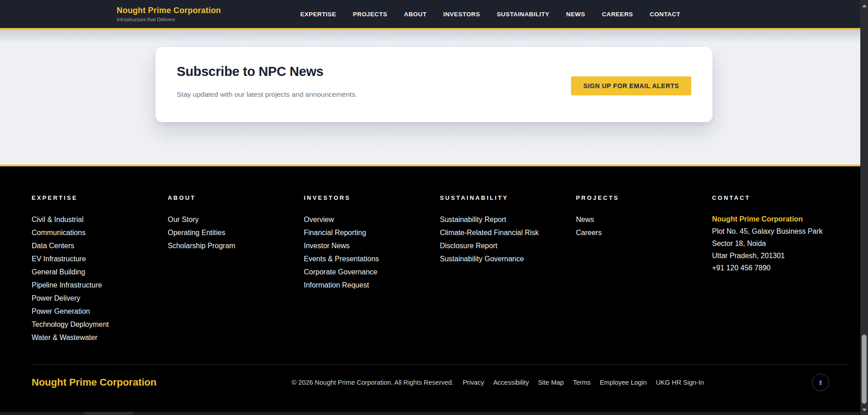  What do you see at coordinates (365, 259) in the screenshot?
I see `footer-link: Events & Presentations` at bounding box center [365, 259].